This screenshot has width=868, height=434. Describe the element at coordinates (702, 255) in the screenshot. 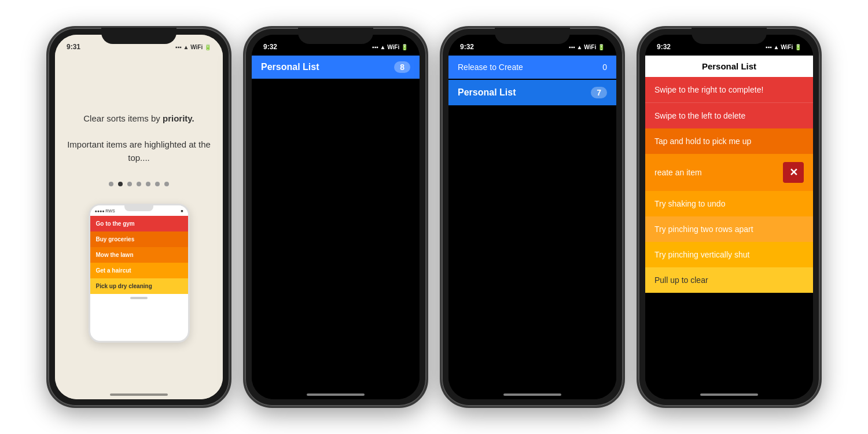

I see `instruction-label-7: Try pinching vertically shut` at that location.